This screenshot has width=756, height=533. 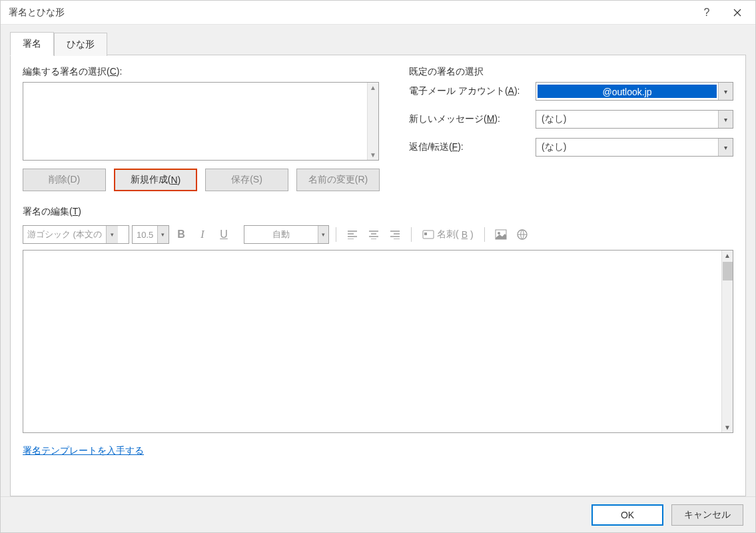 What do you see at coordinates (224, 235) in the screenshot?
I see `underline-button: U` at bounding box center [224, 235].